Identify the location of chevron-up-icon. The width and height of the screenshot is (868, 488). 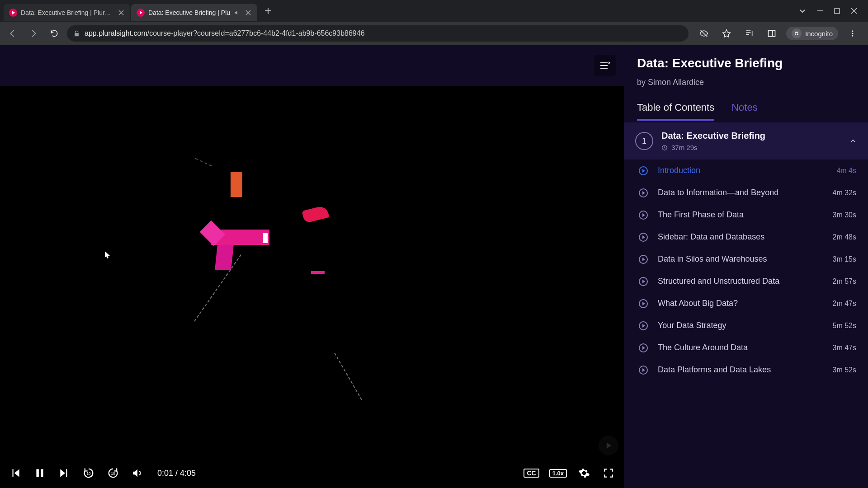
(853, 141).